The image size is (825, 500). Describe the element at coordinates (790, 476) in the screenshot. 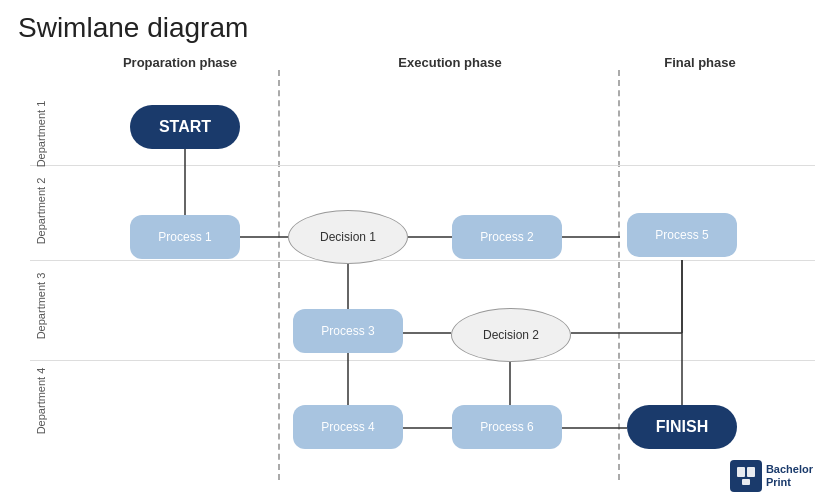

I see `logo-text: Bachelor Print` at that location.